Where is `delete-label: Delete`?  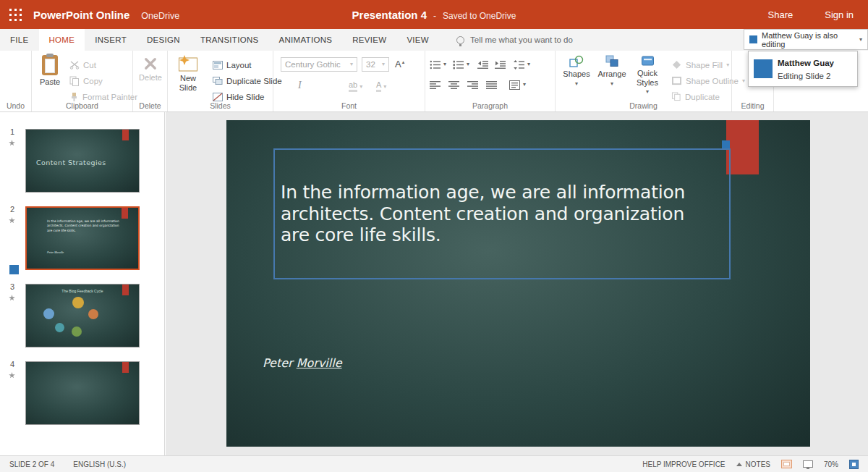
delete-label: Delete is located at coordinates (150, 78).